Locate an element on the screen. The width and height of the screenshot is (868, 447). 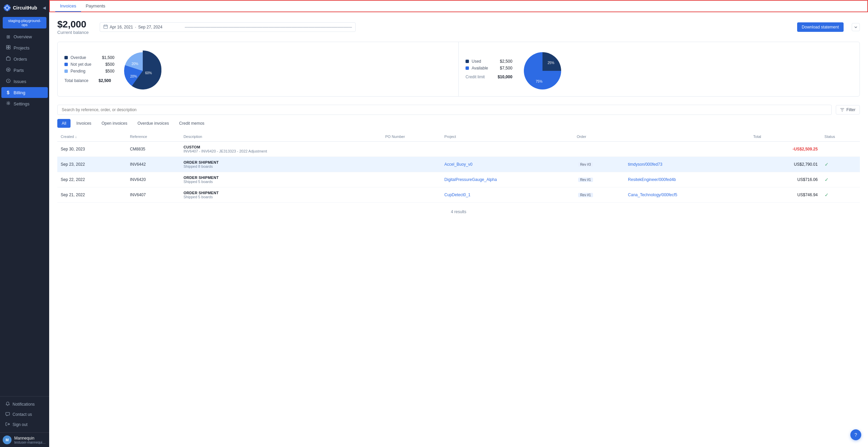
bell-icon is located at coordinates (7, 404).